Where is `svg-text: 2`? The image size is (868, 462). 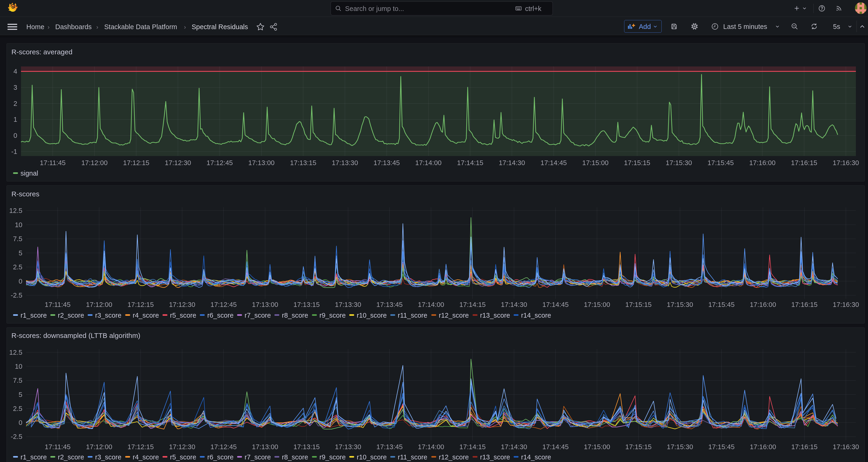 svg-text: 2 is located at coordinates (16, 103).